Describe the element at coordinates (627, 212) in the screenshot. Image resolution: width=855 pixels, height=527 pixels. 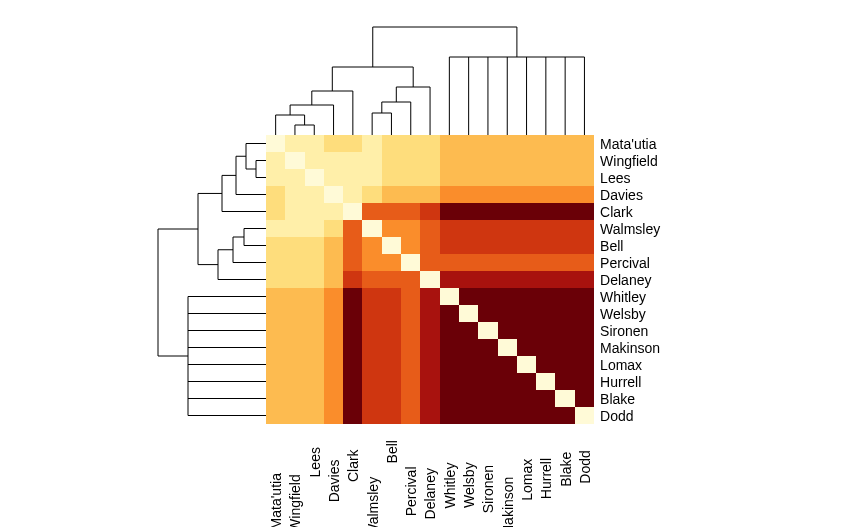
I see `row-label: Clark` at that location.